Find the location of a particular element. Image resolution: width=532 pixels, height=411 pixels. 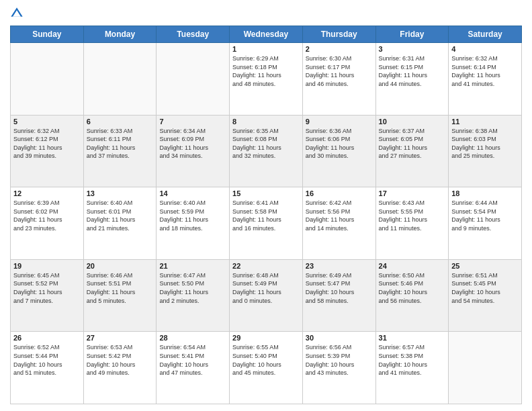

day-number: 29 is located at coordinates (266, 338).